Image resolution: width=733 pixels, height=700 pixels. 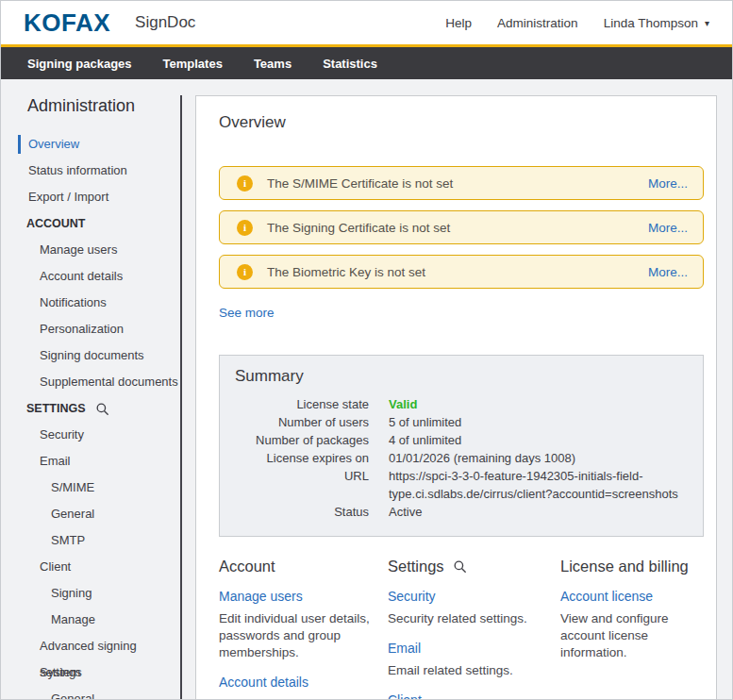 I want to click on account-license-link: Account license, so click(x=632, y=596).